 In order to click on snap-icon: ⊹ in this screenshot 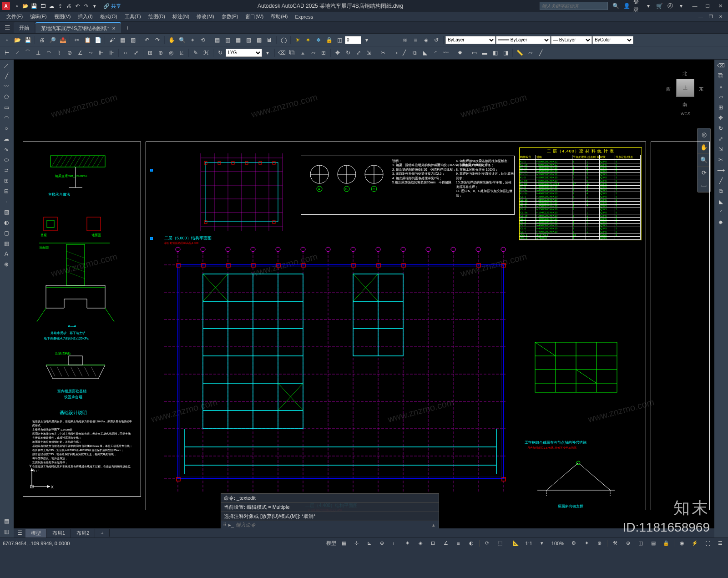, I will do `click(357, 543)`.